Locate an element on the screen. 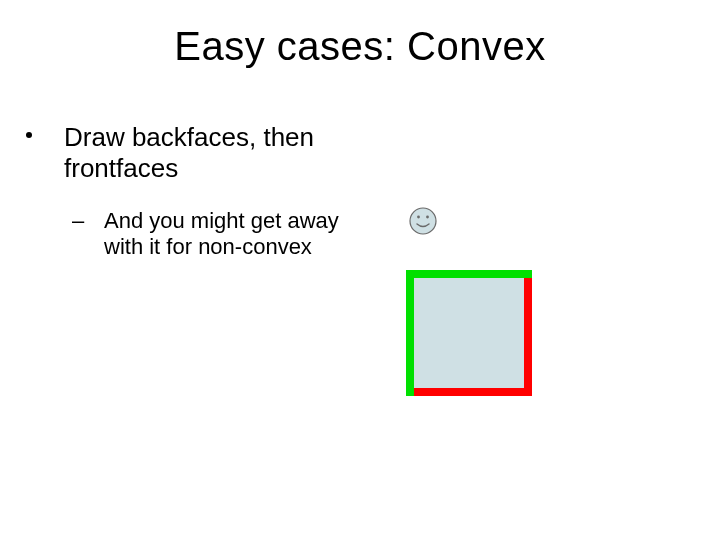  bullet-dot-icon is located at coordinates (29, 135).